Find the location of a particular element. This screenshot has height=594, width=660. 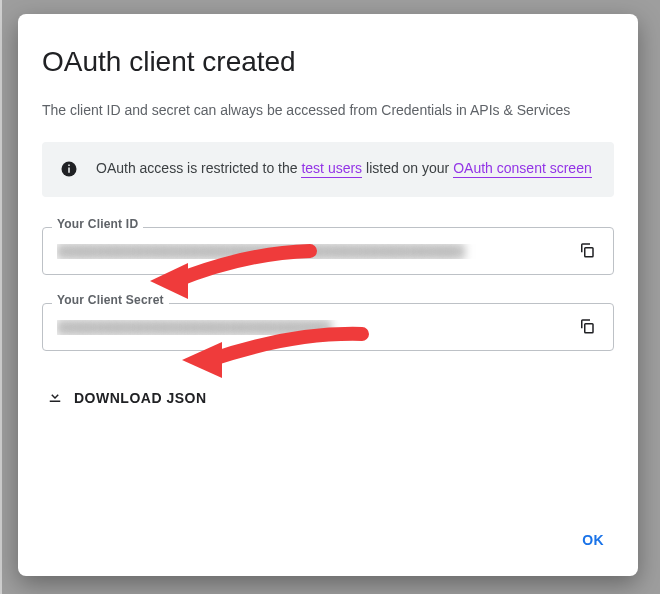

dialog-subtitle: The client ID and secret can always be a… is located at coordinates (328, 110).